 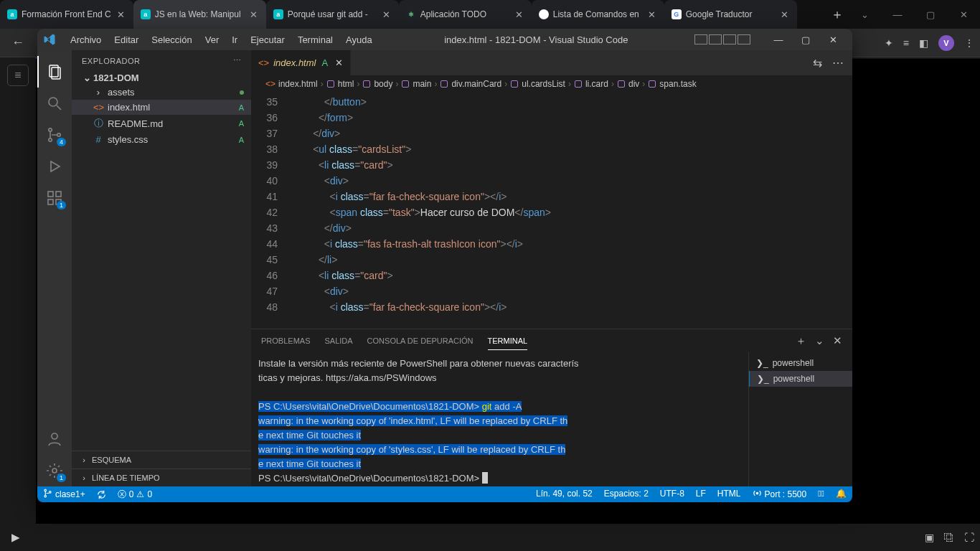 I want to click on extensions-icon: ✦, so click(x=889, y=43).